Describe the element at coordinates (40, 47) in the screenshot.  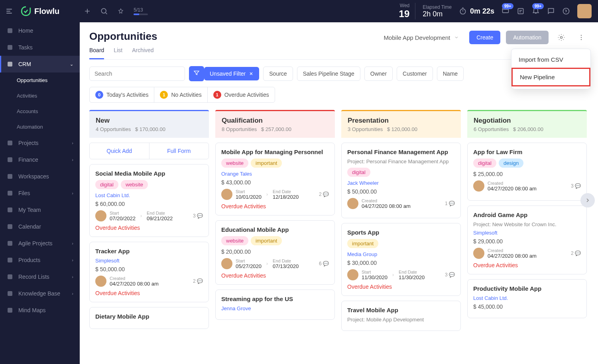
I see `sidebar-item-tasks: Tasks` at that location.